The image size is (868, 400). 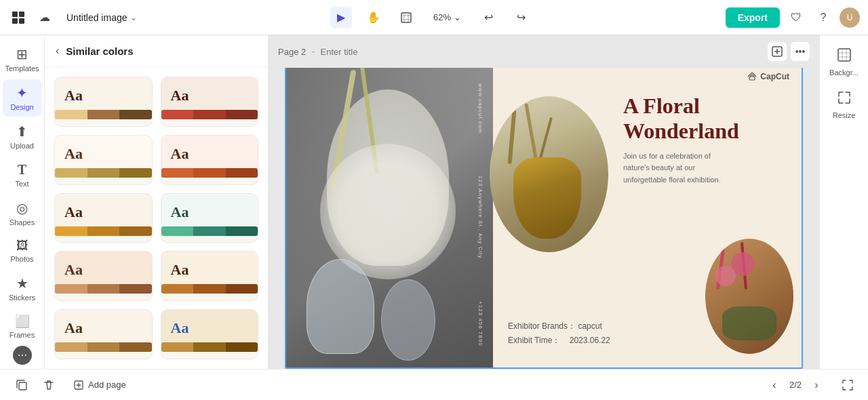 What do you see at coordinates (844, 62) in the screenshot?
I see `background-panel-item: Backgr...` at bounding box center [844, 62].